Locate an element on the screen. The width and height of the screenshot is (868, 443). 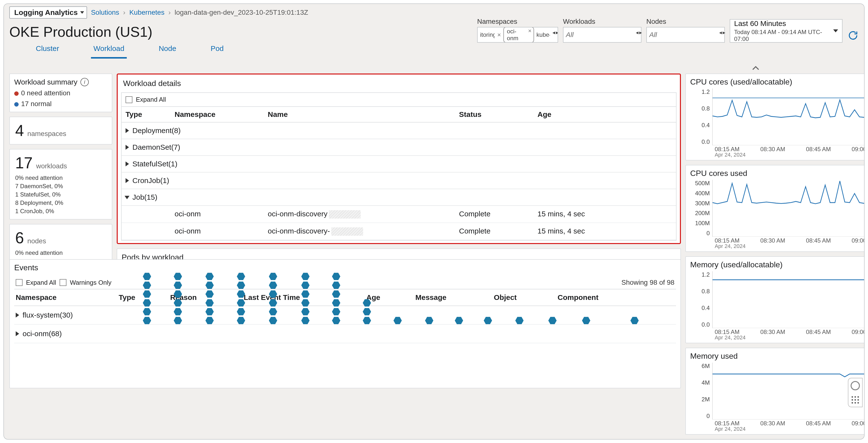
tab-cluster: Cluster is located at coordinates (48, 50).